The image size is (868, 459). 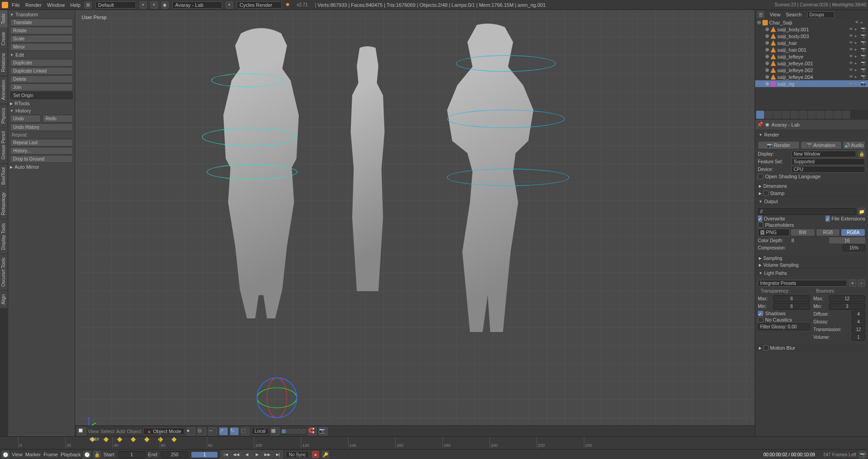 What do you see at coordinates (4, 299) in the screenshot?
I see `tab-align: Align` at bounding box center [4, 299].